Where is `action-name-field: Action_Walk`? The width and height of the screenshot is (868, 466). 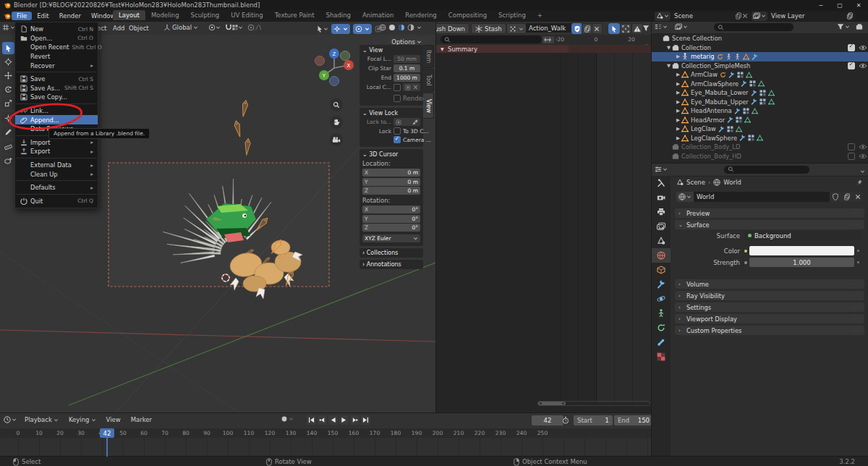 action-name-field: Action_Walk is located at coordinates (550, 27).